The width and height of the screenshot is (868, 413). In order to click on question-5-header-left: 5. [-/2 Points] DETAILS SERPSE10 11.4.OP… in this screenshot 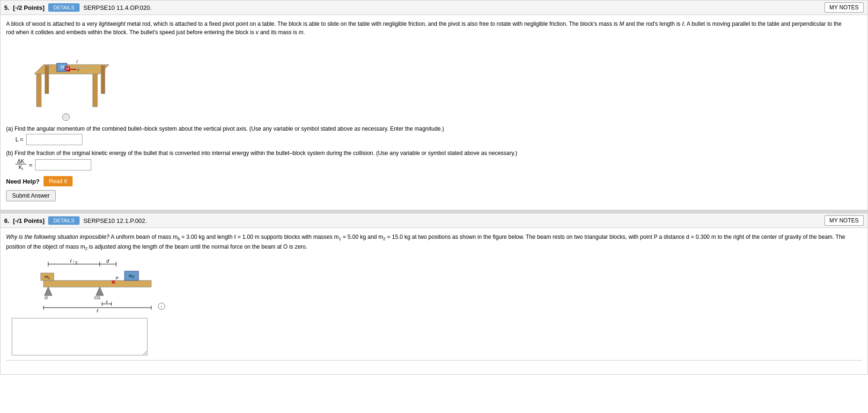, I will do `click(78, 7)`.